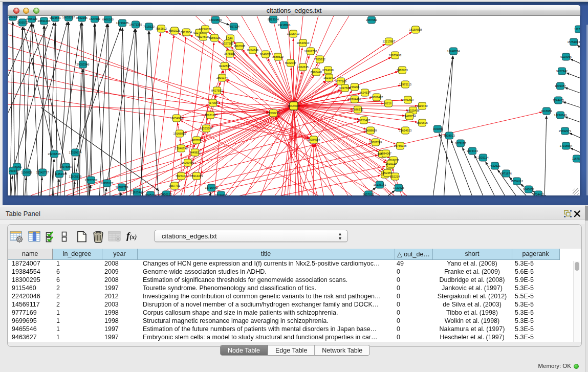 The width and height of the screenshot is (588, 372). I want to click on svg-text: 8186323, so click(214, 38).